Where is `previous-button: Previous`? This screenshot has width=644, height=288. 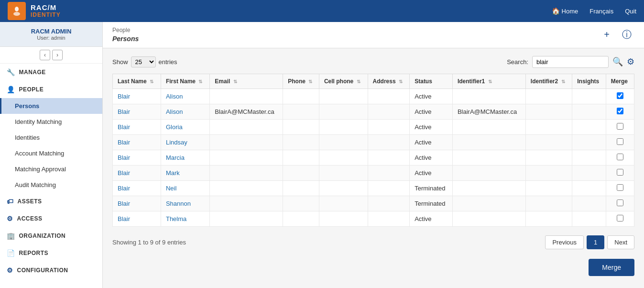 previous-button: Previous is located at coordinates (564, 242).